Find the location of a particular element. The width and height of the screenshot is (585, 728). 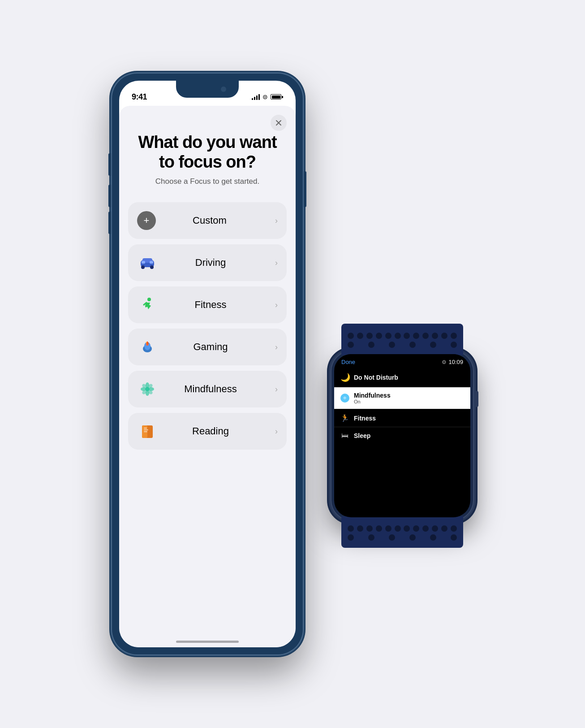

custom-plus-icon: + is located at coordinates (146, 221).